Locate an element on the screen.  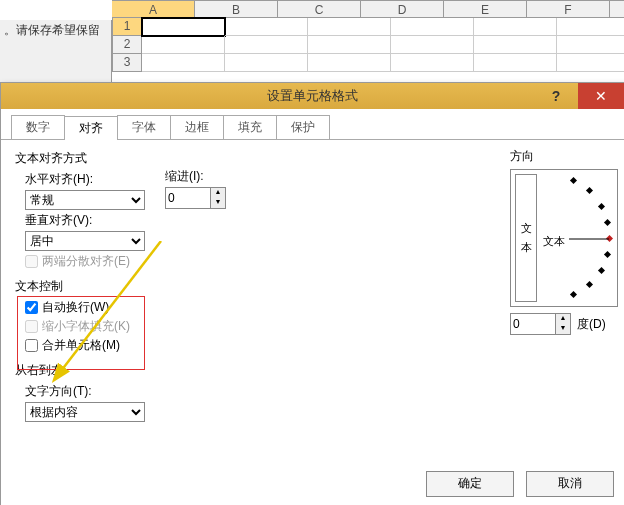
justify-distributed-label: 两端分散对齐(E) is located at coordinates (86, 262).